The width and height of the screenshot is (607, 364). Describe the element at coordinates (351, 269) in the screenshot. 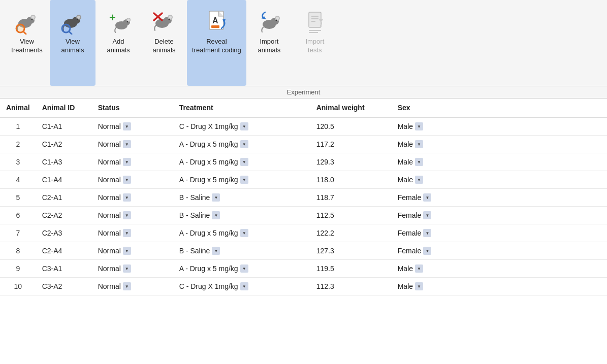

I see `cell-weight-8: 119.5` at that location.